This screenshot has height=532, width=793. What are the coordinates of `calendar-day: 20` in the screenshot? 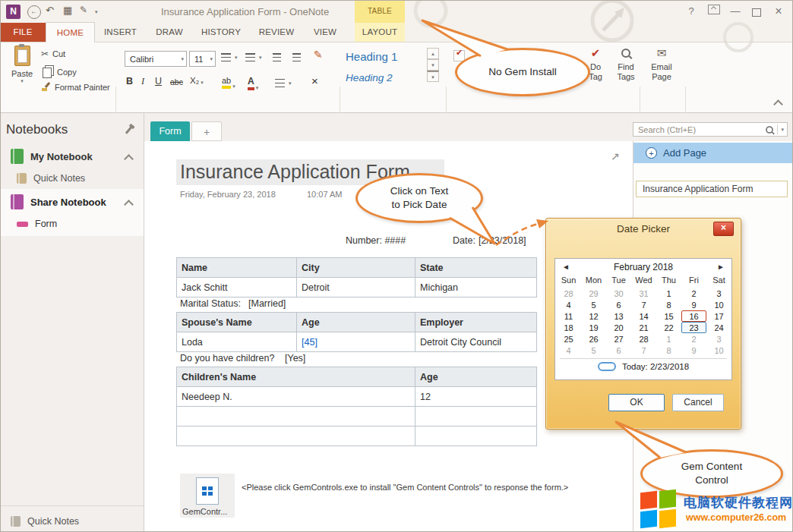 It's located at (618, 328).